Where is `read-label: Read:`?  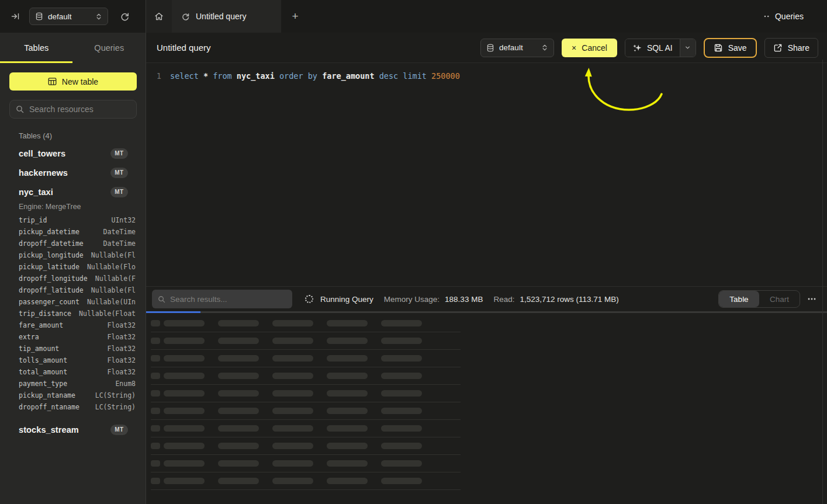
read-label: Read: is located at coordinates (504, 299).